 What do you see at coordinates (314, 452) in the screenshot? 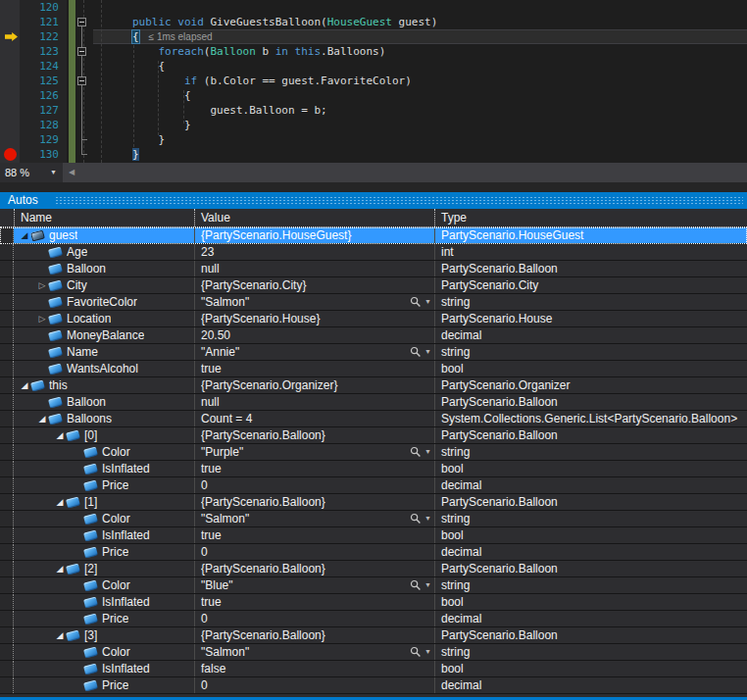
I see `value-cell: "Purple"▼` at bounding box center [314, 452].